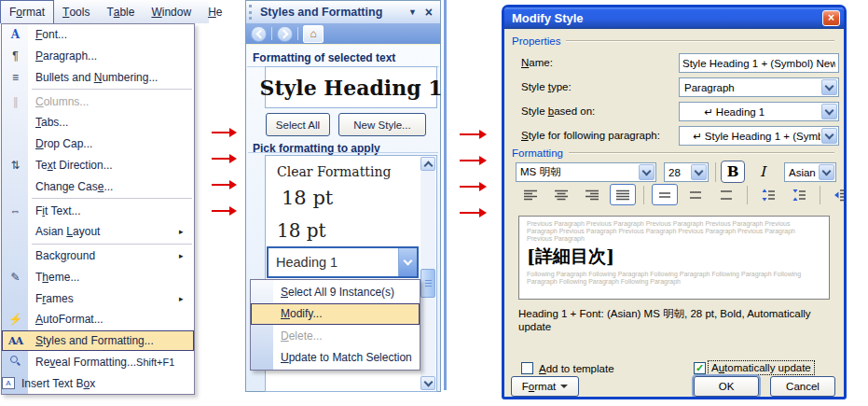 The image size is (868, 406). What do you see at coordinates (98, 276) in the screenshot?
I see `menu-item-theme: ✎Theme...` at bounding box center [98, 276].